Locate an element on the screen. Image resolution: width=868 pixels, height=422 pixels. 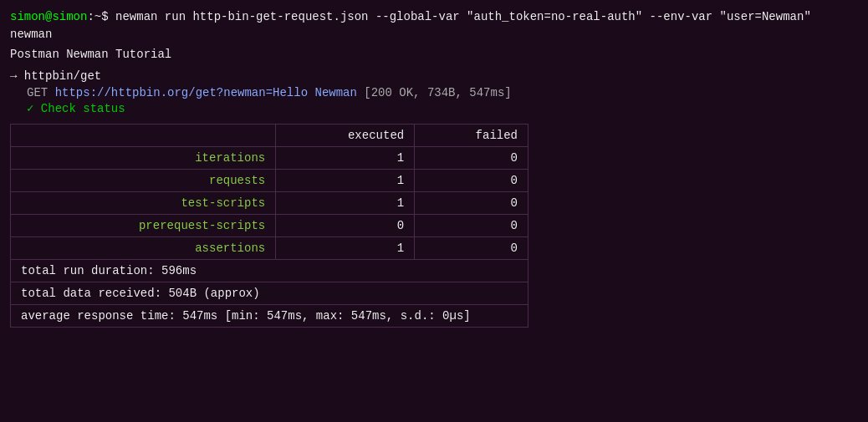
get-url: https://httpbin.org/get?newman=Hello New… is located at coordinates (206, 93).